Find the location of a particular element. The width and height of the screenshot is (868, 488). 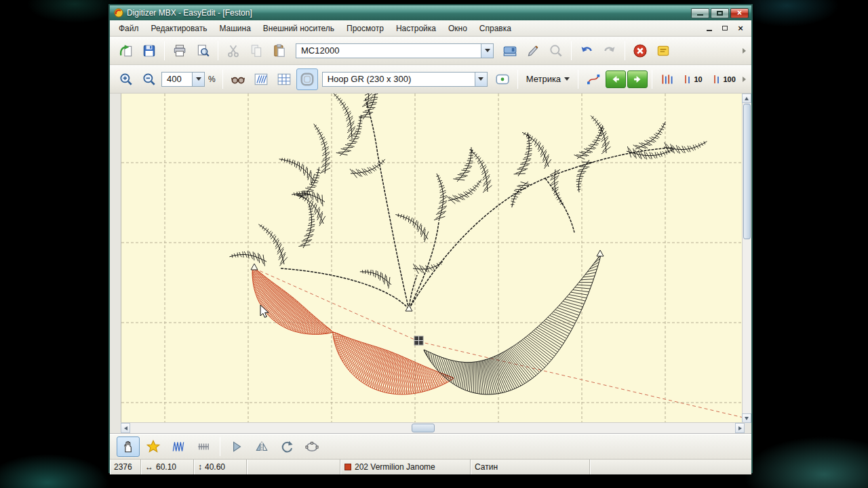

stitch-count-cell: 2376 is located at coordinates (125, 467).